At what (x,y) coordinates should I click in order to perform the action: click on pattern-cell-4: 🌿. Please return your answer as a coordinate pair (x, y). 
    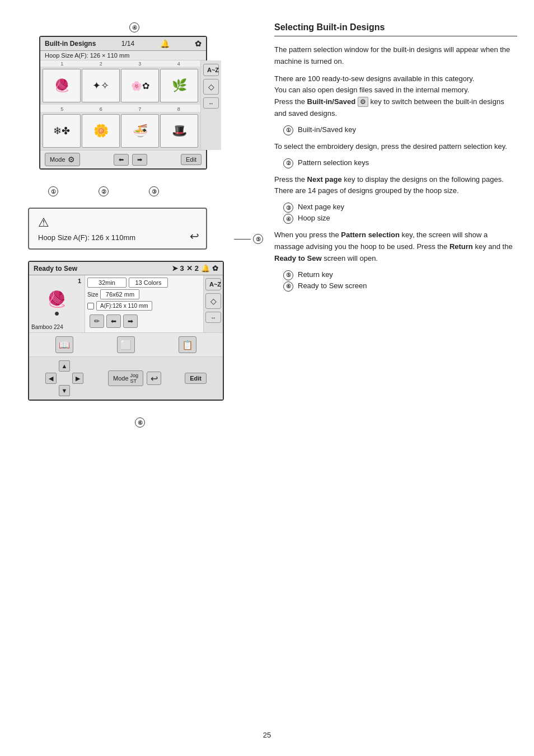
    Looking at the image, I should click on (179, 86).